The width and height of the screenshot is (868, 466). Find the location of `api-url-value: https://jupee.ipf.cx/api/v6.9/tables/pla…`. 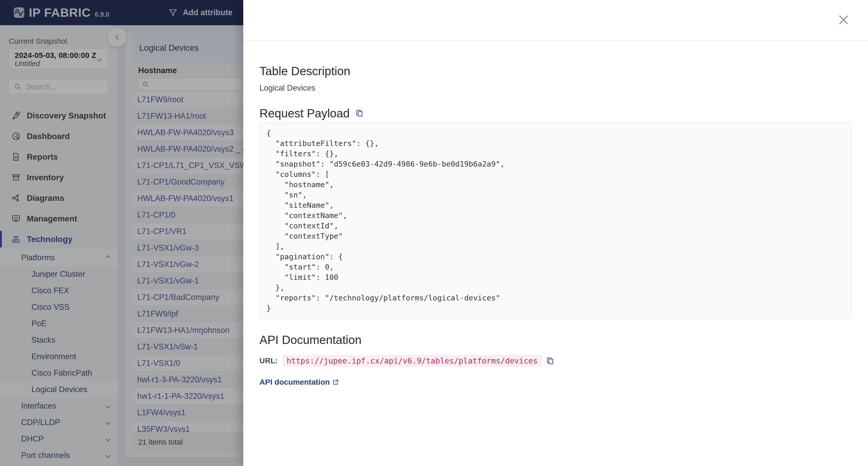

api-url-value: https://jupee.ipf.cx/api/v6.9/tables/pla… is located at coordinates (412, 361).